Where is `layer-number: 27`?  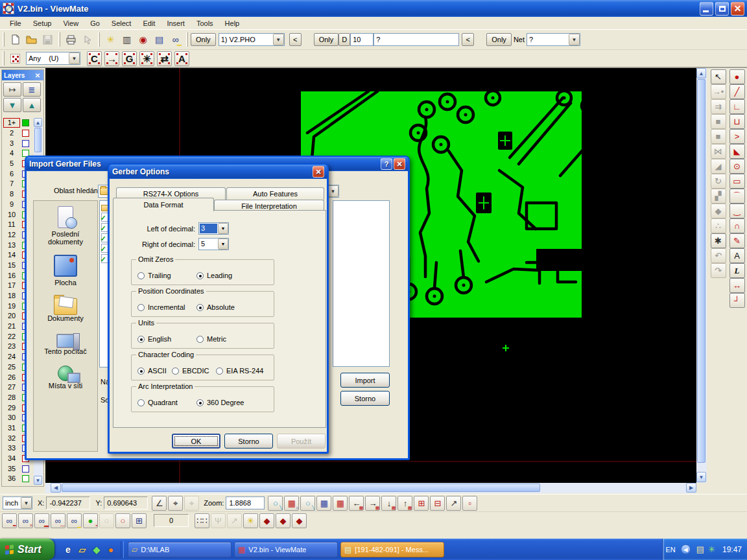
layer-number: 27 is located at coordinates (12, 388).